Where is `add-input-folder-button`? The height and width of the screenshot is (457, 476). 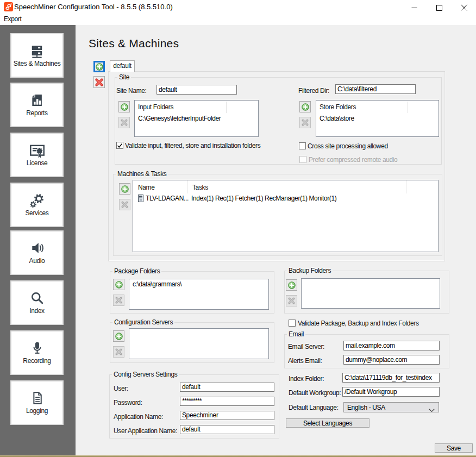
add-input-folder-button is located at coordinates (124, 107).